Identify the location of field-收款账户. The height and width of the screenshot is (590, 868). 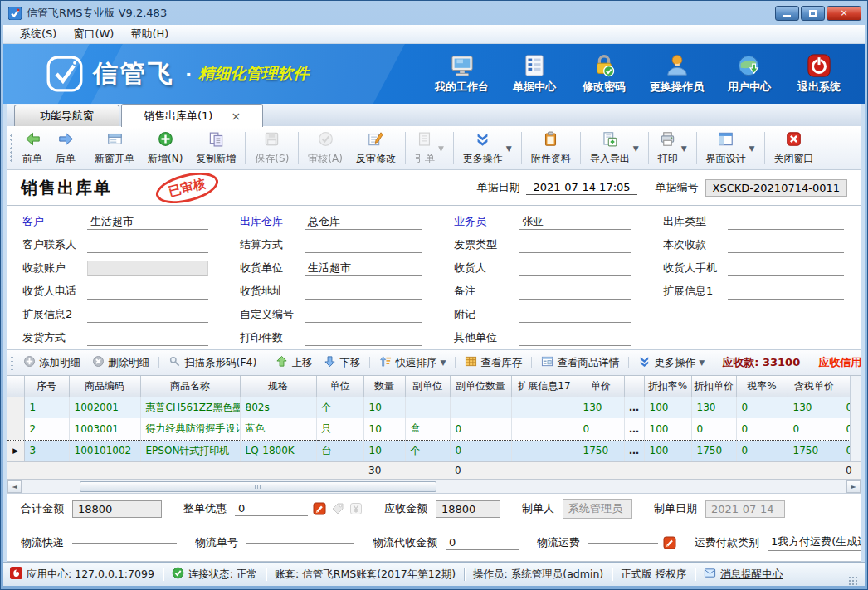
(148, 269).